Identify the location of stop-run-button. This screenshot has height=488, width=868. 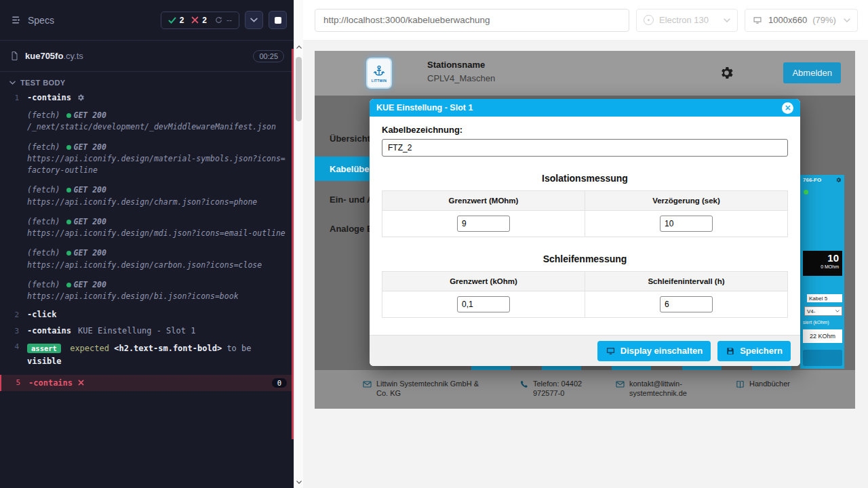
(278, 20).